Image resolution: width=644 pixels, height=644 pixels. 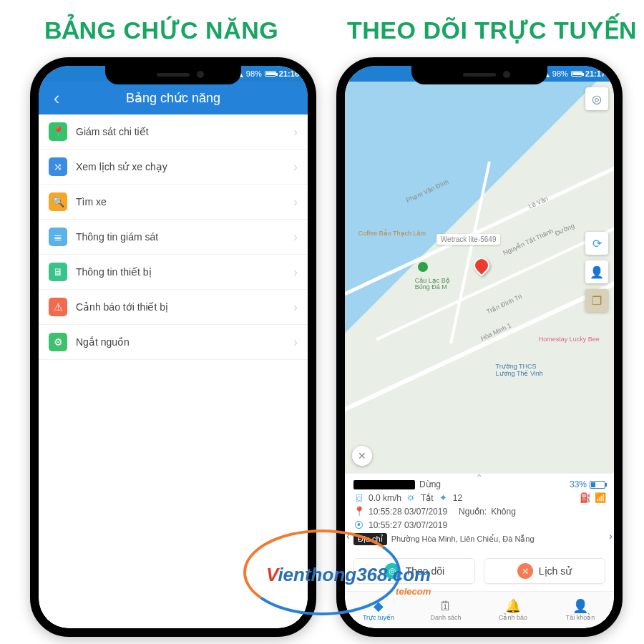 What do you see at coordinates (444, 498) in the screenshot?
I see `satellite-icon: ✦` at bounding box center [444, 498].